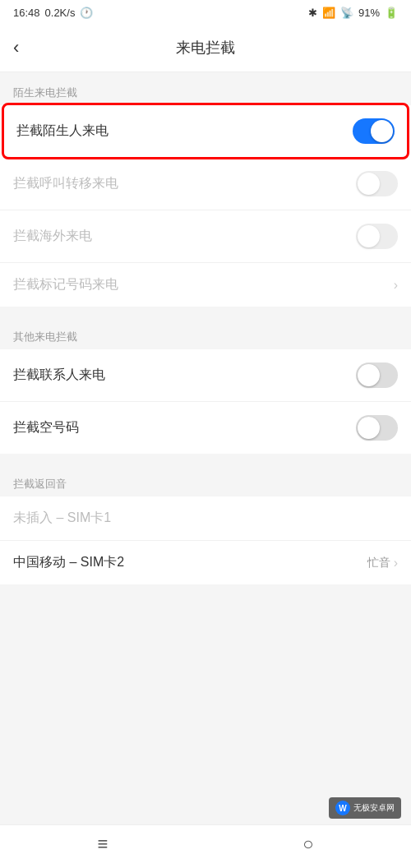 This screenshot has width=411, height=868. Describe the element at coordinates (206, 48) in the screenshot. I see `page-title: 来电拦截` at that location.